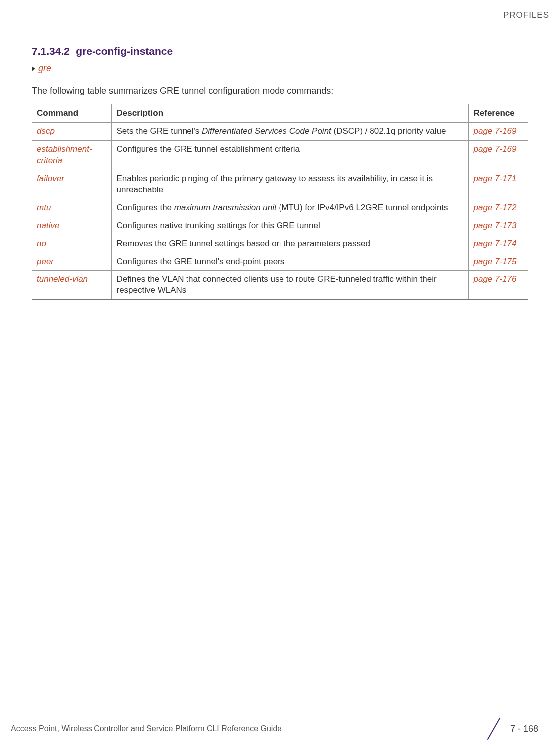 Image resolution: width=560 pixels, height=754 pixels. What do you see at coordinates (280, 51) in the screenshot?
I see `section-heading: 7.1.34.2 gre-config-instance` at bounding box center [280, 51].